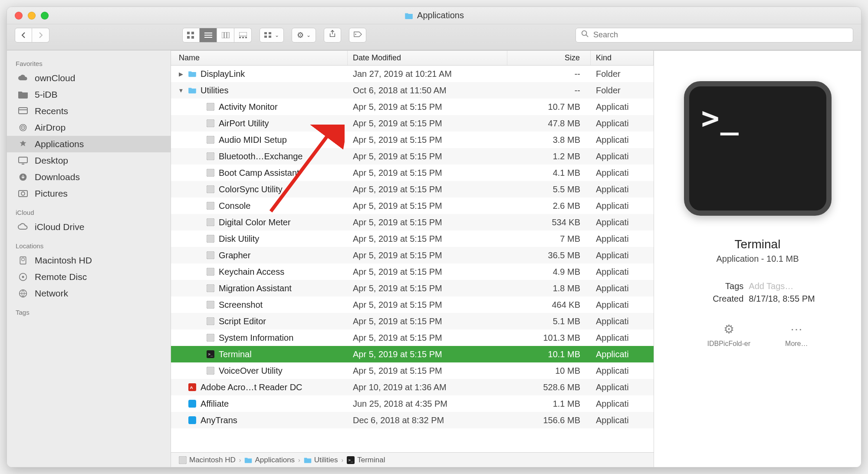  I want to click on sidebar-item-downloads: Downloads, so click(89, 177).